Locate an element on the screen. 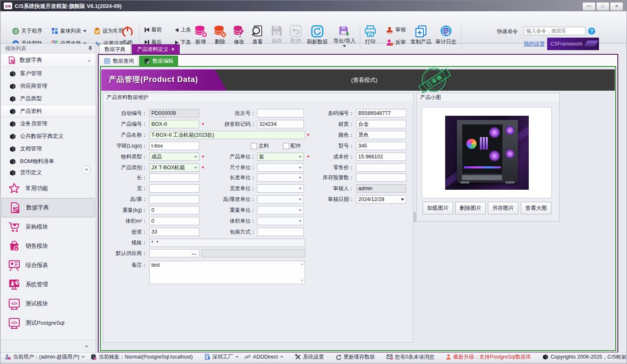 The height and width of the screenshot is (364, 627). width-field is located at coordinates (174, 188).